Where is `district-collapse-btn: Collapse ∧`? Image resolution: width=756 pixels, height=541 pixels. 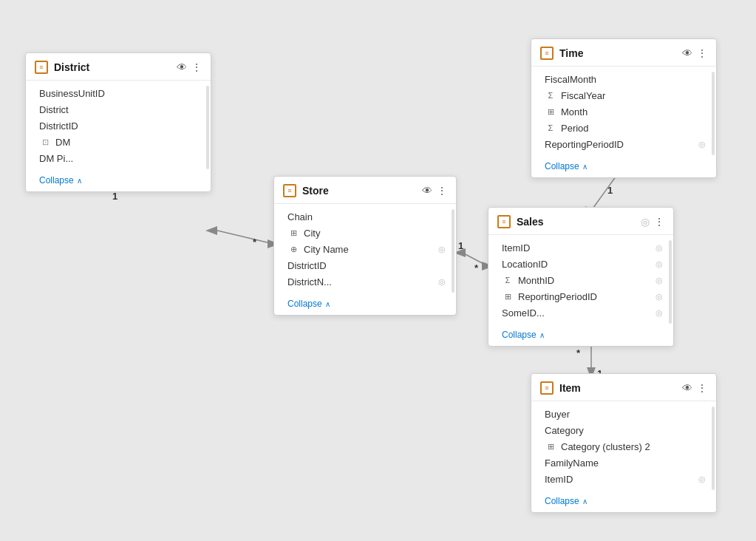
district-collapse-btn: Collapse ∧ is located at coordinates (118, 181).